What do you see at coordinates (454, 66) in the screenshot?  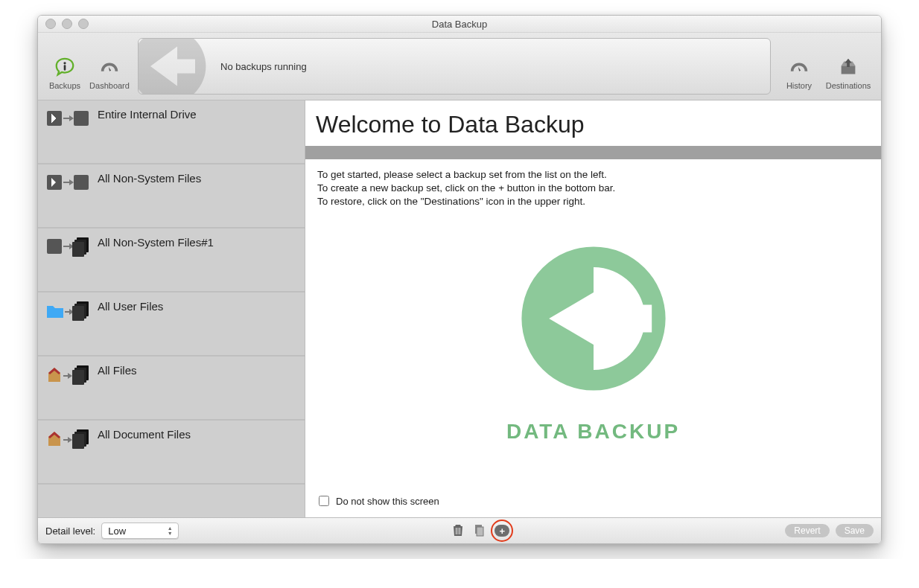 I see `status-pane: No backups running` at bounding box center [454, 66].